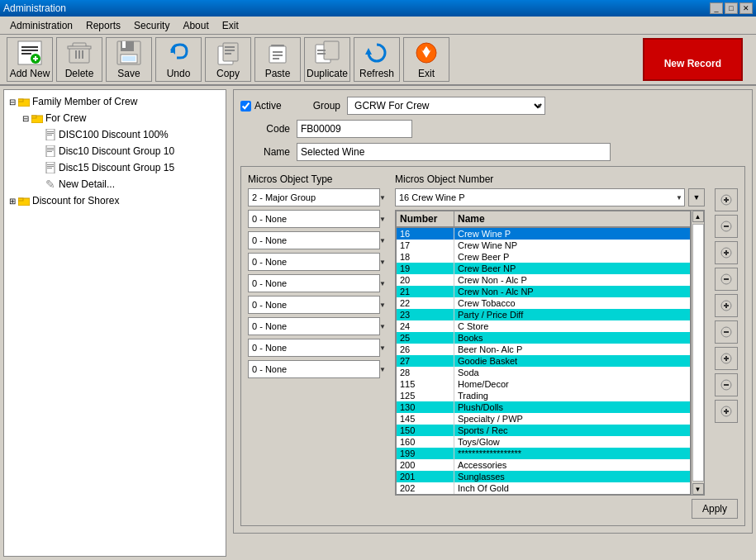 This screenshot has width=756, height=560. I want to click on type-dropdown-9: 0 - None 2 - Major Group, so click(314, 369).